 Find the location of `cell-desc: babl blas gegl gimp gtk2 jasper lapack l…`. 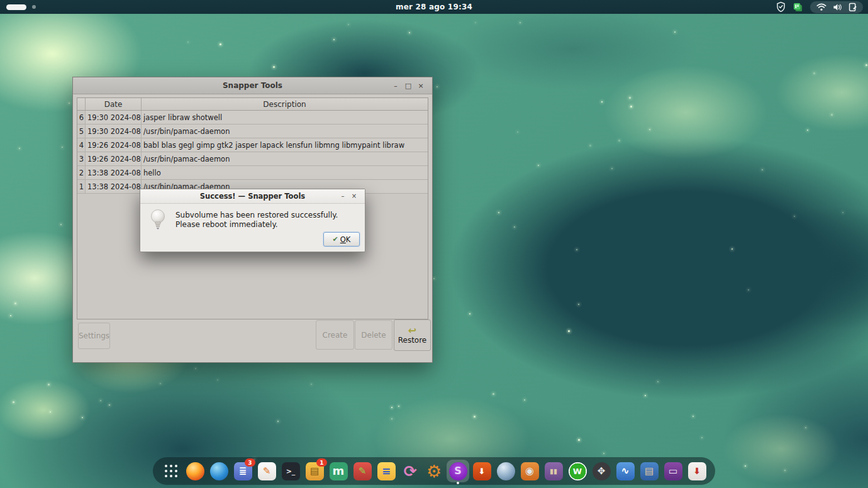

cell-desc: babl blas gegl gimp gtk2 jasper lapack l… is located at coordinates (284, 145).